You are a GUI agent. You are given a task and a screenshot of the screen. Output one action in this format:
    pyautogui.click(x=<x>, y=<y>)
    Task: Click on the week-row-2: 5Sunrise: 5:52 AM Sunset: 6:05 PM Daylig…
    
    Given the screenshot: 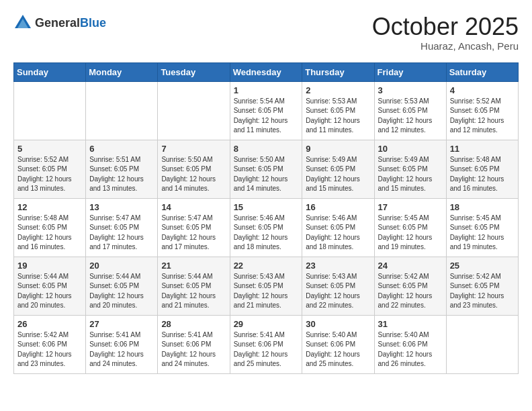 What is the action you would take?
    pyautogui.click(x=266, y=169)
    